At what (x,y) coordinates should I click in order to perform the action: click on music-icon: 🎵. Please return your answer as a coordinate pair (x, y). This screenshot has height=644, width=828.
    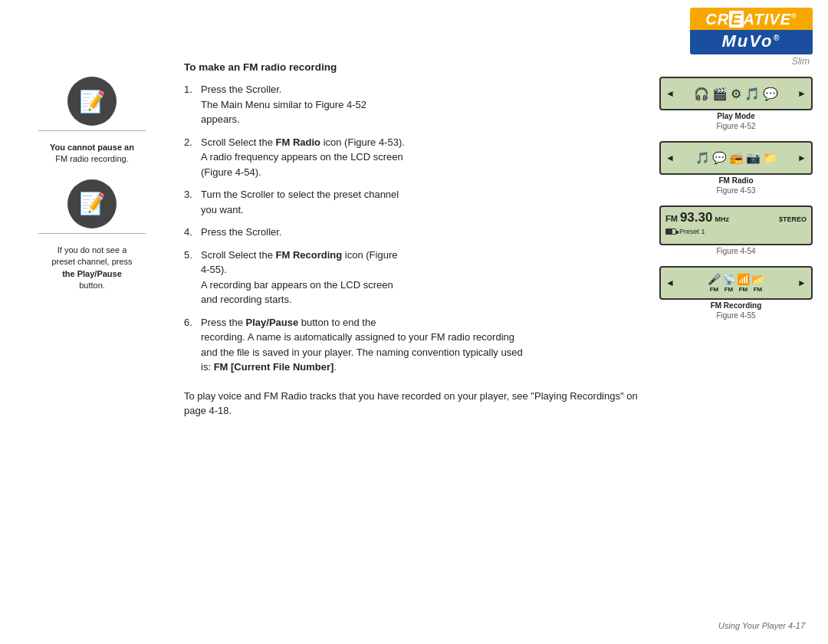
    Looking at the image, I should click on (752, 94).